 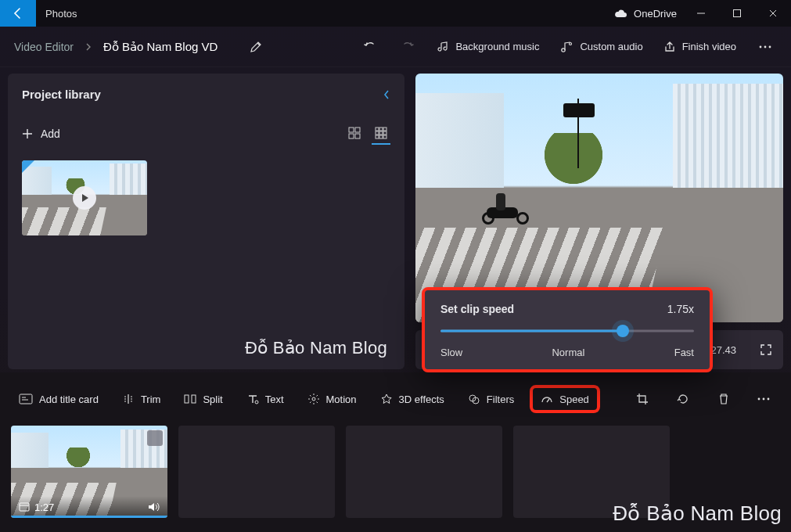 I want to click on library-clip-thumbnail, so click(x=84, y=198).